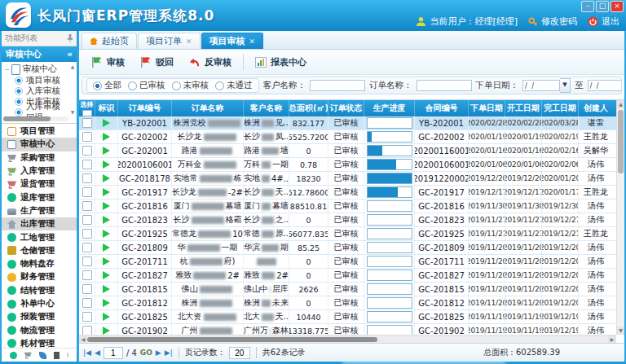 The image size is (626, 364). Describe the element at coordinates (240, 353) in the screenshot. I see `page-size-input` at that location.